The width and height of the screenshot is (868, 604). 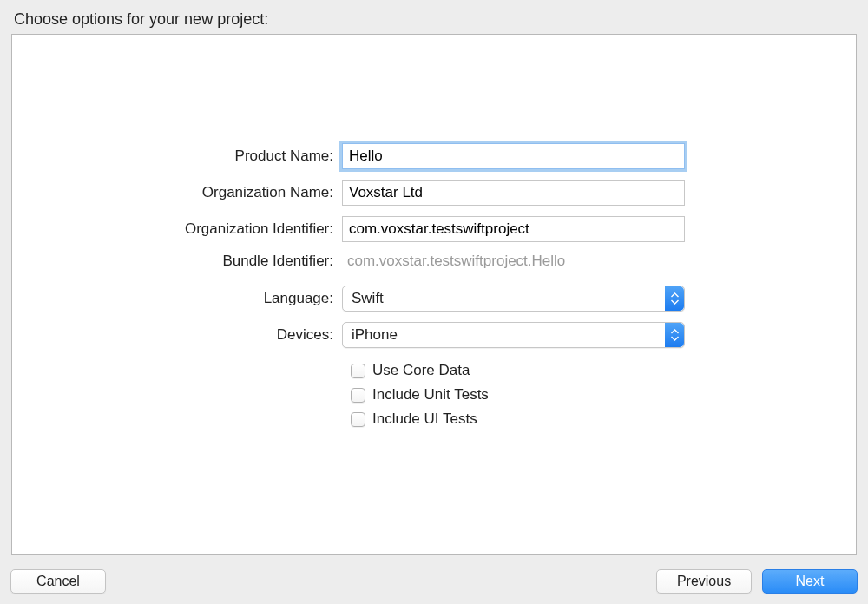 What do you see at coordinates (255, 229) in the screenshot?
I see `organization-identifier-label: Organization Identifier:` at bounding box center [255, 229].